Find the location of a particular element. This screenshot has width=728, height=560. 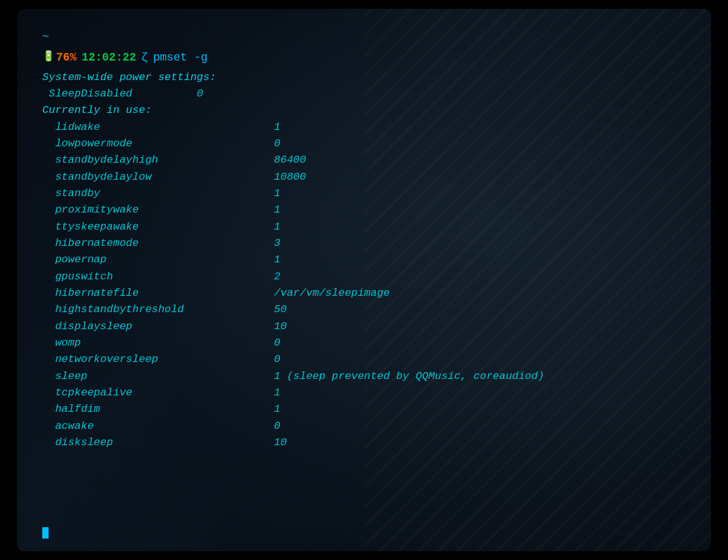

setting-row: highstandbythreshold 50 is located at coordinates (364, 310).